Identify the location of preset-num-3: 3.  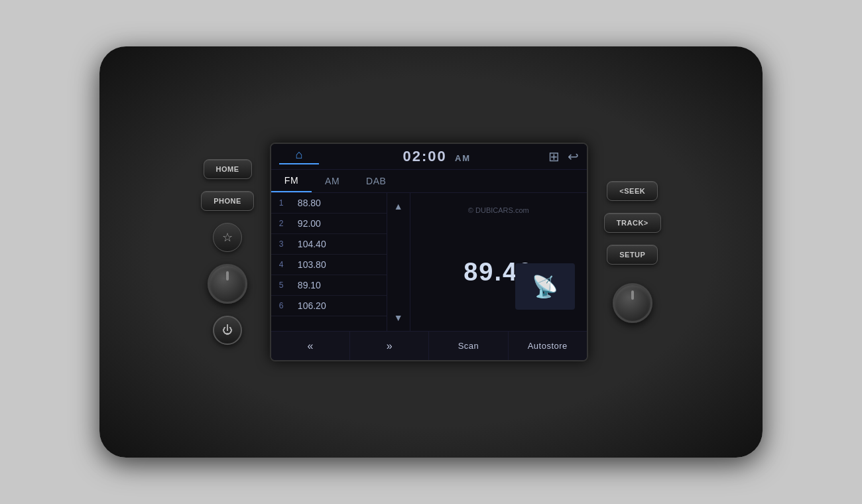
(284, 244).